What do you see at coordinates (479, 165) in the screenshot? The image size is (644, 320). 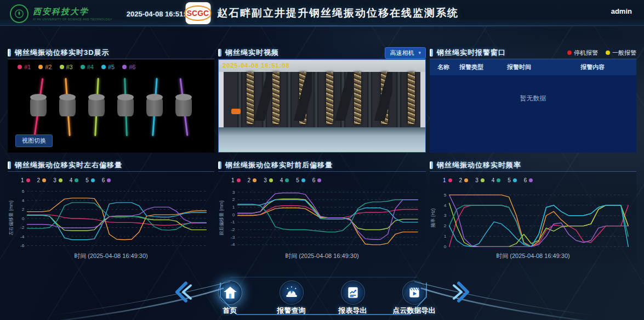 I see `panel-chart-freq-title: 钢丝绳振动位移实时频率` at bounding box center [479, 165].